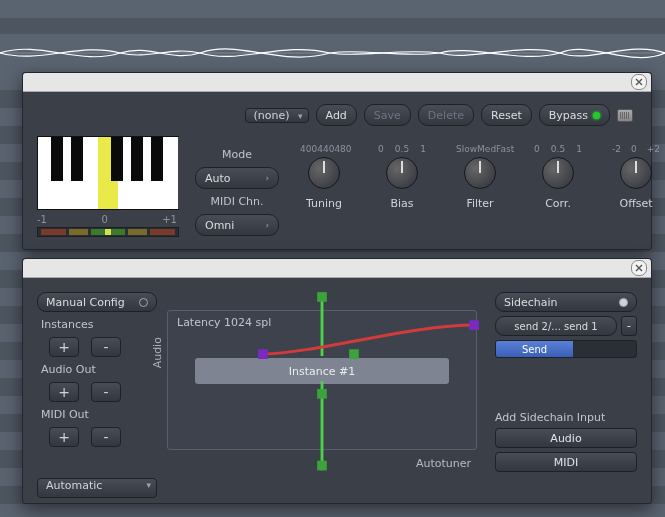 This screenshot has height=517, width=665. What do you see at coordinates (534, 350) in the screenshot?
I see `send-text: Send` at bounding box center [534, 350].